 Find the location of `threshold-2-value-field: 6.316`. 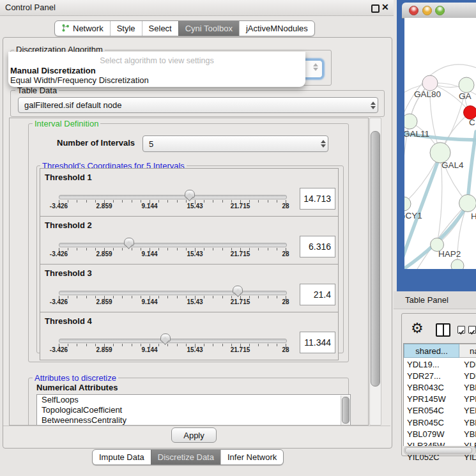

threshold-2-value-field: 6.316 is located at coordinates (318, 247).